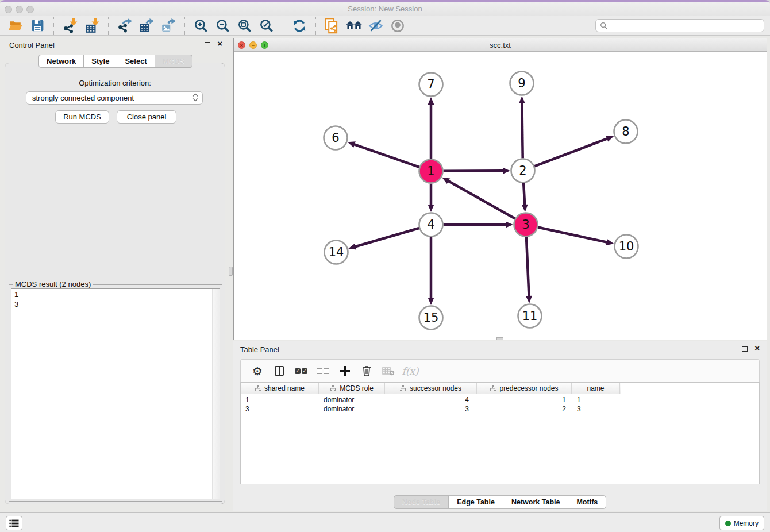  Describe the element at coordinates (500, 410) in the screenshot. I see `table-row: 3 dominator 3 2 3` at that location.